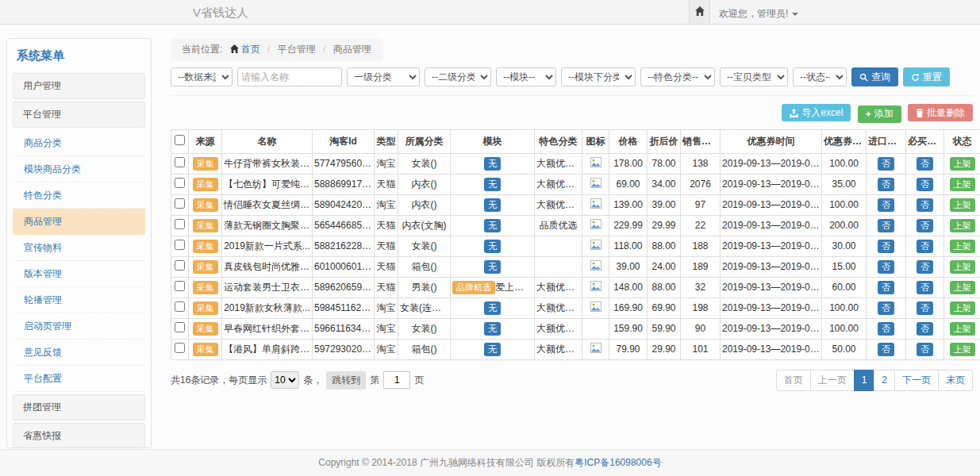  Describe the element at coordinates (886, 205) in the screenshot. I see `import-select-badge: 否` at that location.